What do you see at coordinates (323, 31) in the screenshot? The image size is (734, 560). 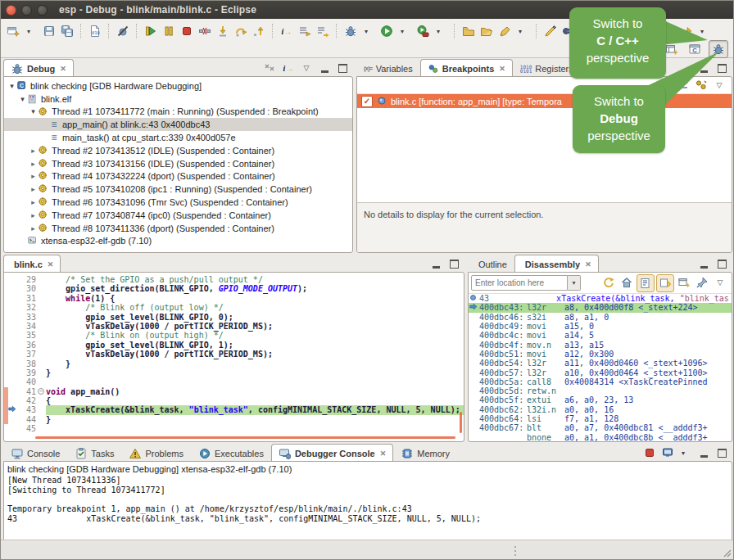 I see `trace-control-icon` at bounding box center [323, 31].